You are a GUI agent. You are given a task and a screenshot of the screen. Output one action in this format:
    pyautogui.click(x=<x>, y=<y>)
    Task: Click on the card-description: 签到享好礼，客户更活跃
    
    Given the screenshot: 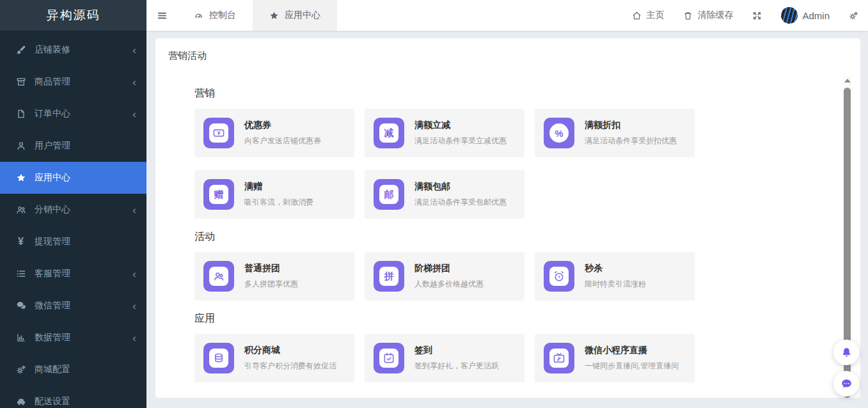 What is the action you would take?
    pyautogui.click(x=457, y=366)
    